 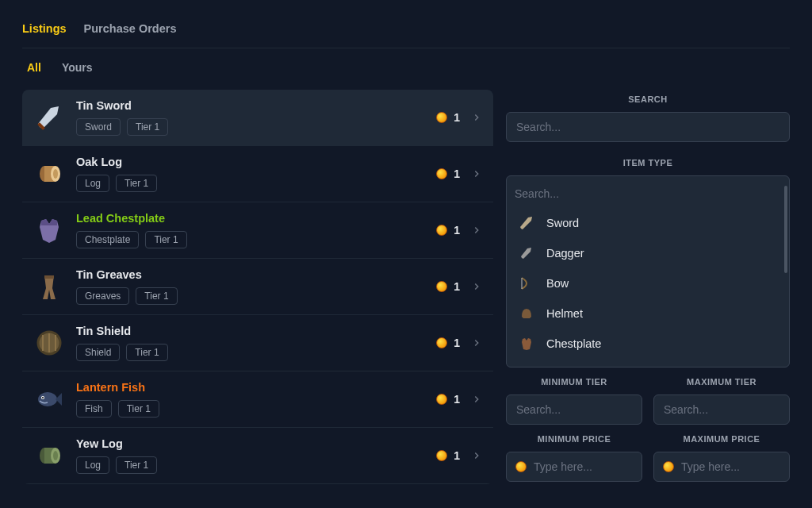 I want to click on item-type-option: Gauntlets, so click(x=648, y=363).